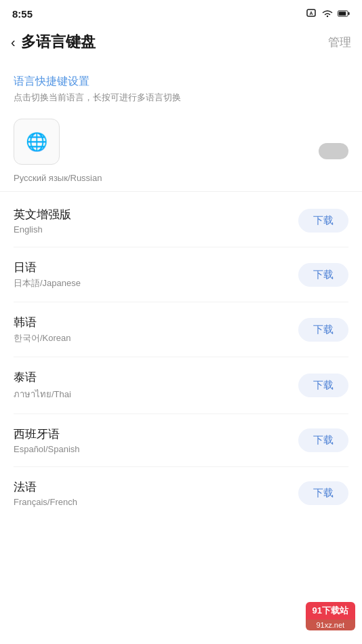 The image size is (362, 644). What do you see at coordinates (47, 449) in the screenshot?
I see `lang-name-native: Español/Spanish` at bounding box center [47, 449].